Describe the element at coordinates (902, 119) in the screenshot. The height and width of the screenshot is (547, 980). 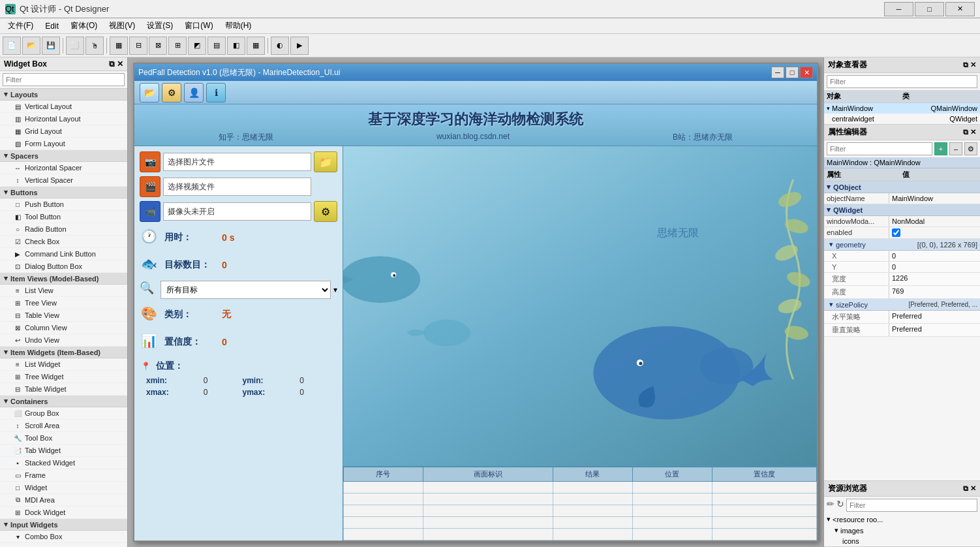
I see `obj-tree-item-centralwidget: centralwidget QWidget` at that location.